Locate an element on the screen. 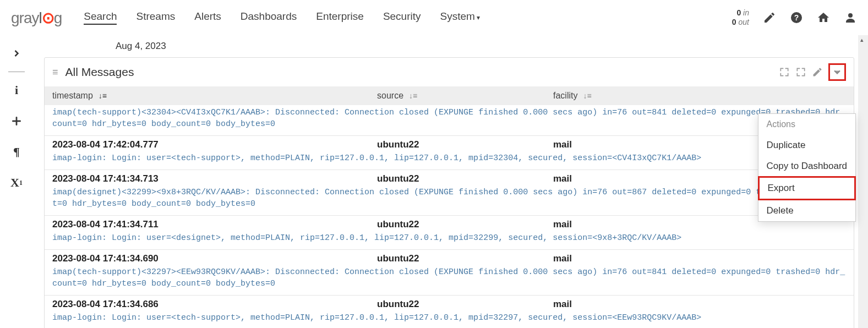 The height and width of the screenshot is (328, 868). widget-menu-toggle is located at coordinates (837, 72).